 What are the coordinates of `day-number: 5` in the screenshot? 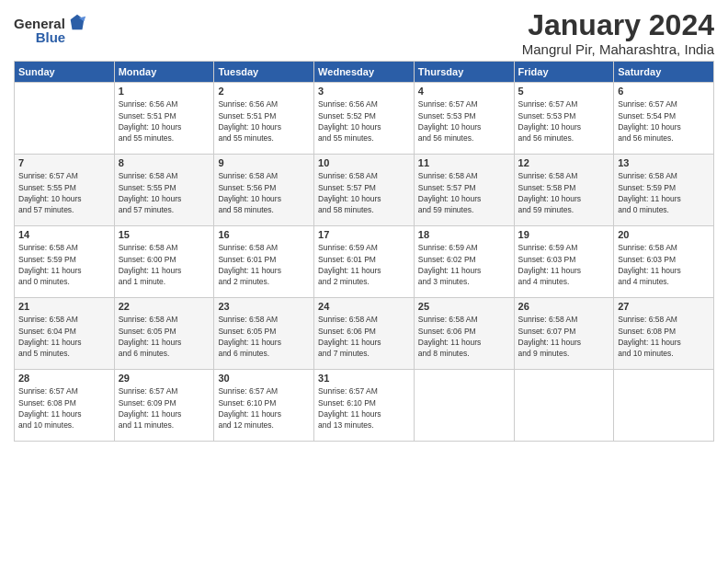 It's located at (564, 91).